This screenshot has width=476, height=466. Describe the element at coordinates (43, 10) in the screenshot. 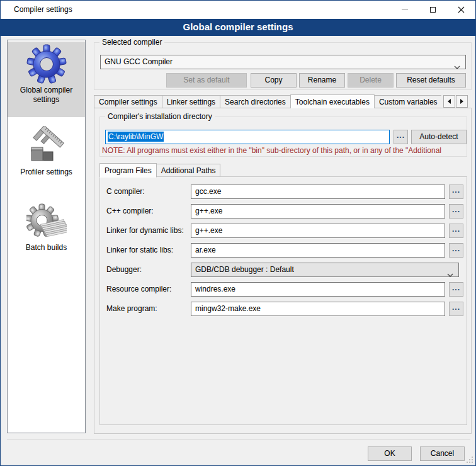

I see `window-title: Compiler settings` at that location.